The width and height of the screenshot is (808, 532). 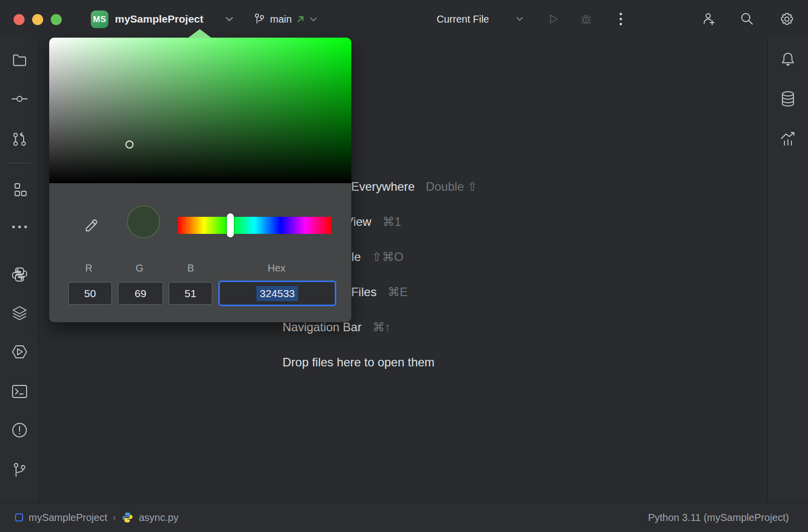 I want to click on stripe-divider, so click(x=20, y=163).